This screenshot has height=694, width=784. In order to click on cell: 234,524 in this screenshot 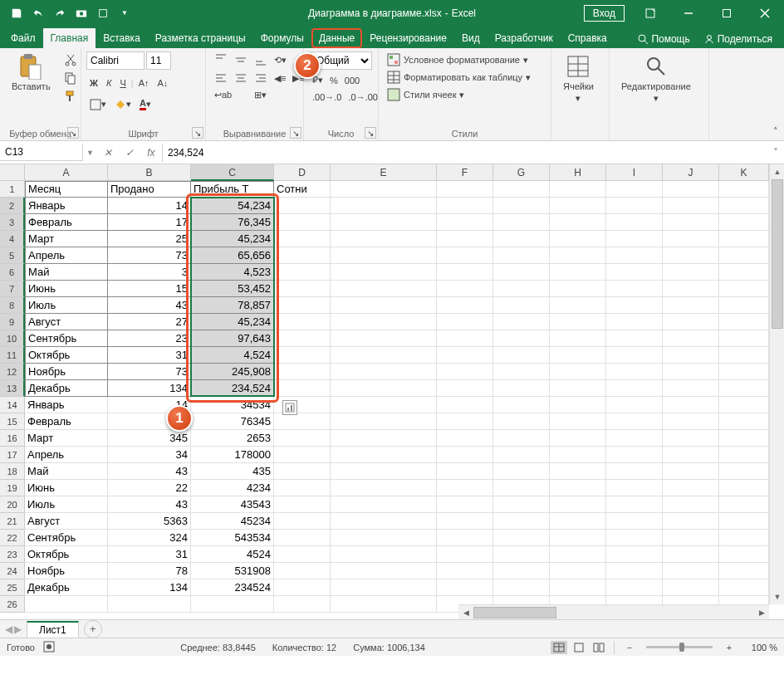, I will do `click(233, 389)`.